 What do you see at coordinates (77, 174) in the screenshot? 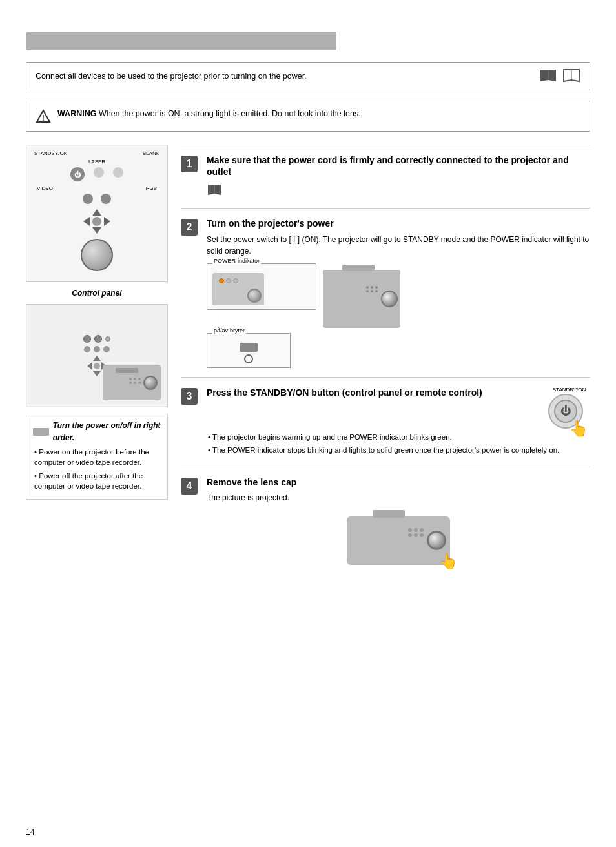
I see `cp-standby-btn: ⏻` at bounding box center [77, 174].